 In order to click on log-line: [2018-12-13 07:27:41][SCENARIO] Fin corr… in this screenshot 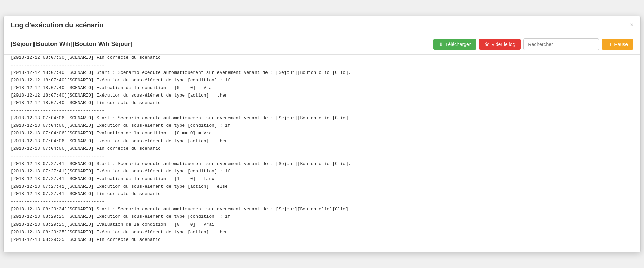, I will do `click(322, 194)`.